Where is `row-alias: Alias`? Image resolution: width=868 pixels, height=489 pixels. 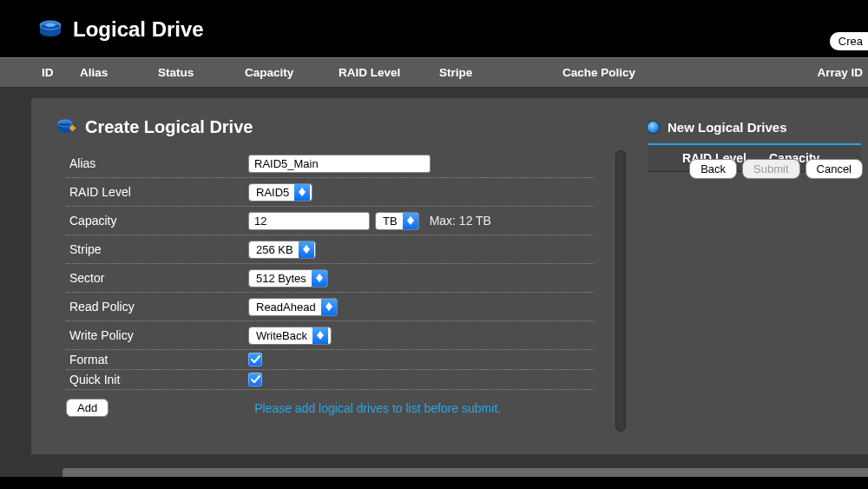 row-alias: Alias is located at coordinates (330, 163).